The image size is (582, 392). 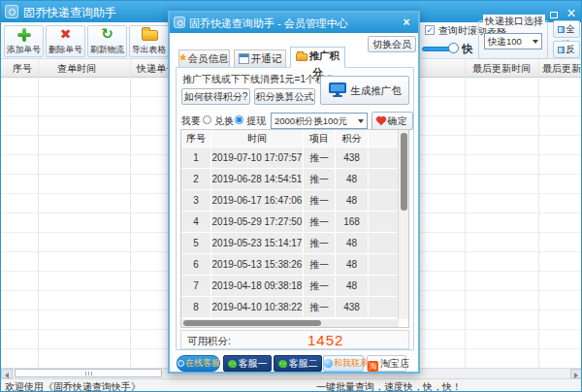 What do you see at coordinates (295, 340) in the screenshot?
I see `available-points-bar: 可用积分: 1452` at bounding box center [295, 340].